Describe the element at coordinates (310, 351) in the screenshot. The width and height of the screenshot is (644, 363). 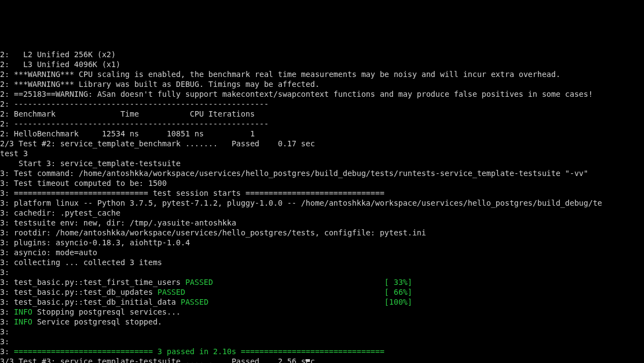
I see `terminal-segment: ===============================` at that location.